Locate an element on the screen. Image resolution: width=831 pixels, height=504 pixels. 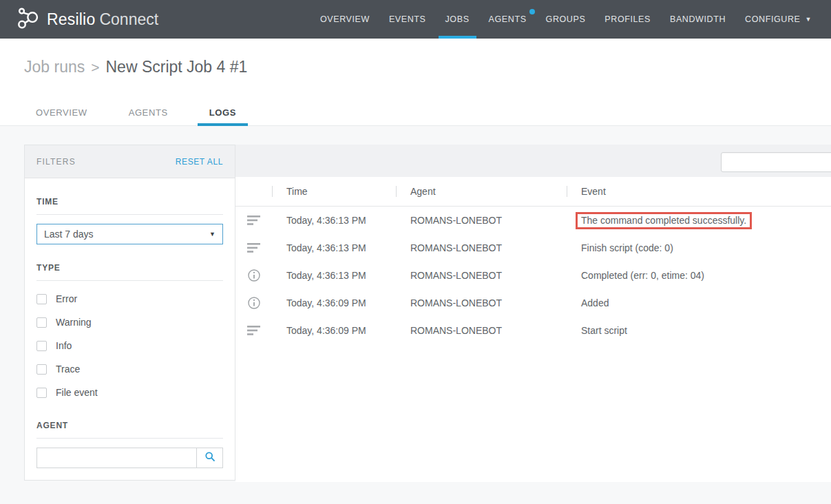
tab-label: AGENTS is located at coordinates (149, 113).